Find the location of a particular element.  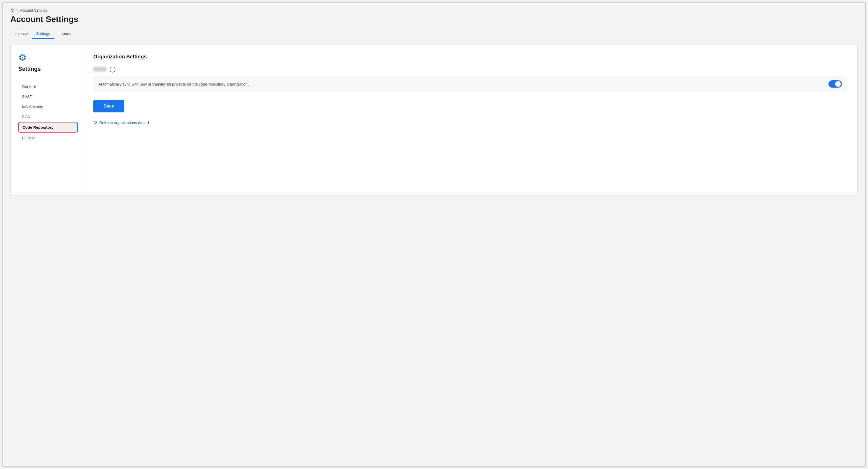

section-title: Organization Settings is located at coordinates (470, 57).